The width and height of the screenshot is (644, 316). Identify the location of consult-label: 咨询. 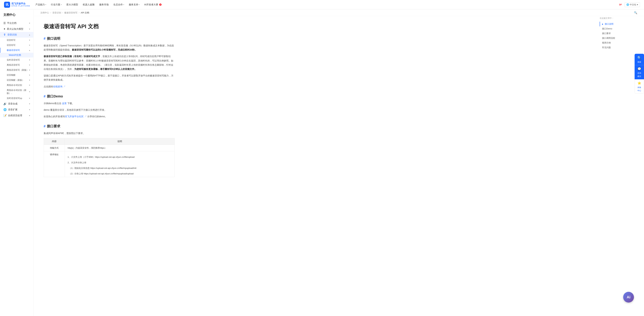
(640, 73).